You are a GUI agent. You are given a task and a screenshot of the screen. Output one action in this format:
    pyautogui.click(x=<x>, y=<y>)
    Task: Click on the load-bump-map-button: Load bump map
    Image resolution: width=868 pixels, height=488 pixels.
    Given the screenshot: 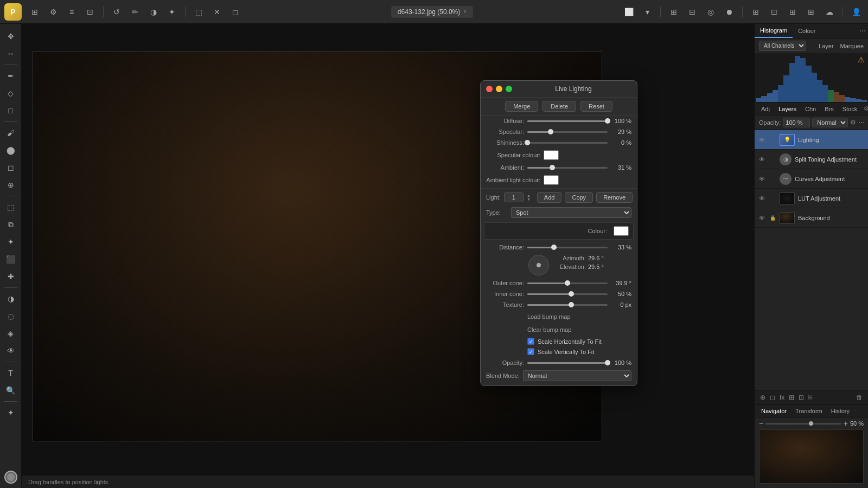 What is the action you would take?
    pyautogui.click(x=549, y=317)
    